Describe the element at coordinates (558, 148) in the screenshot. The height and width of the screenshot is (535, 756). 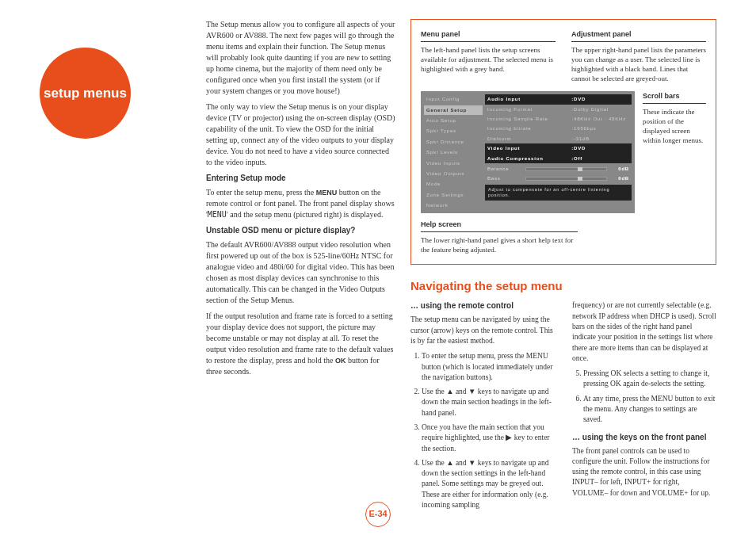
I see `osd-param-row: Video Input: DVD` at that location.